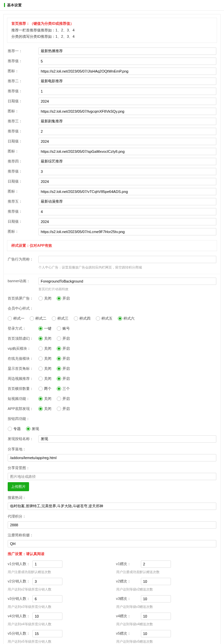 The image size is (224, 644). What do you see at coordinates (156, 616) in the screenshot?
I see `promo-right-3-input` at bounding box center [156, 616].